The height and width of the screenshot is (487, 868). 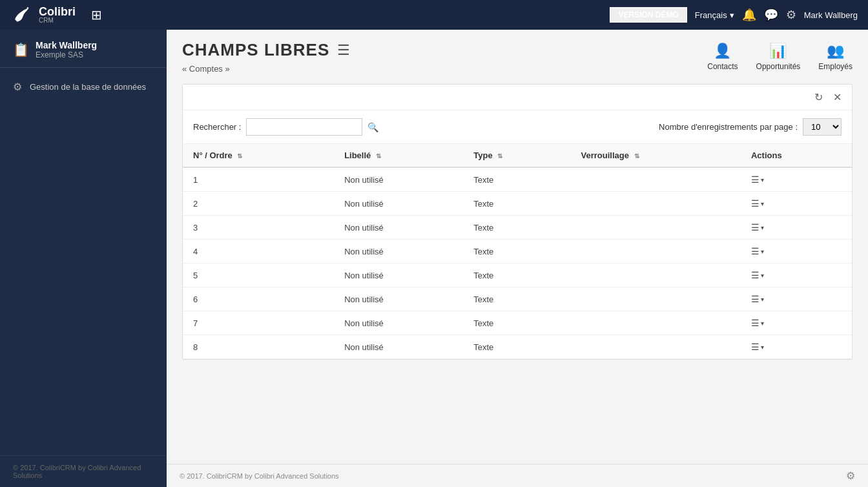 What do you see at coordinates (258, 156) in the screenshot?
I see `col-order: N° / Ordre ⇅` at bounding box center [258, 156].